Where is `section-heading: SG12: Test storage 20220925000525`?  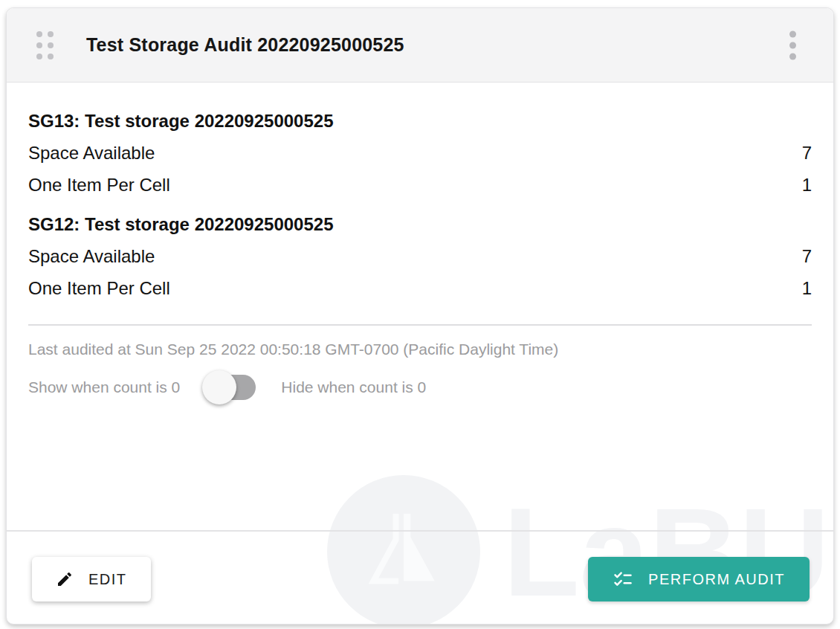 section-heading: SG12: Test storage 20220925000525 is located at coordinates (420, 225).